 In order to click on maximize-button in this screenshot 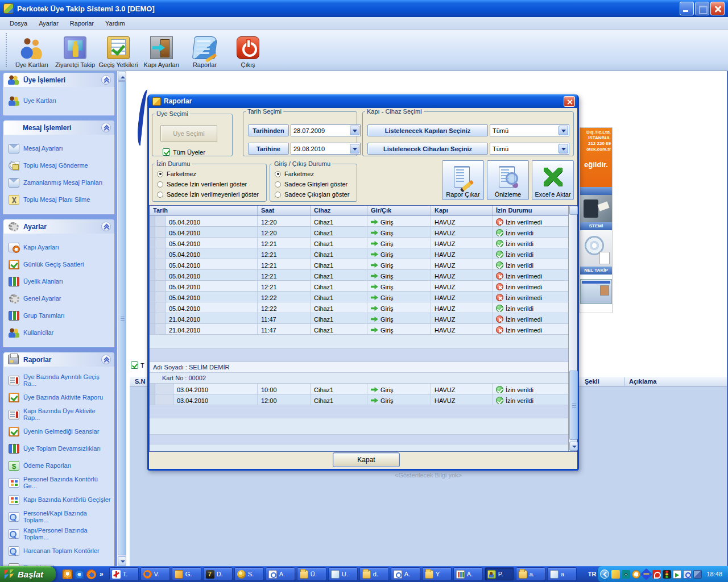, I will do `click(702, 9)`.